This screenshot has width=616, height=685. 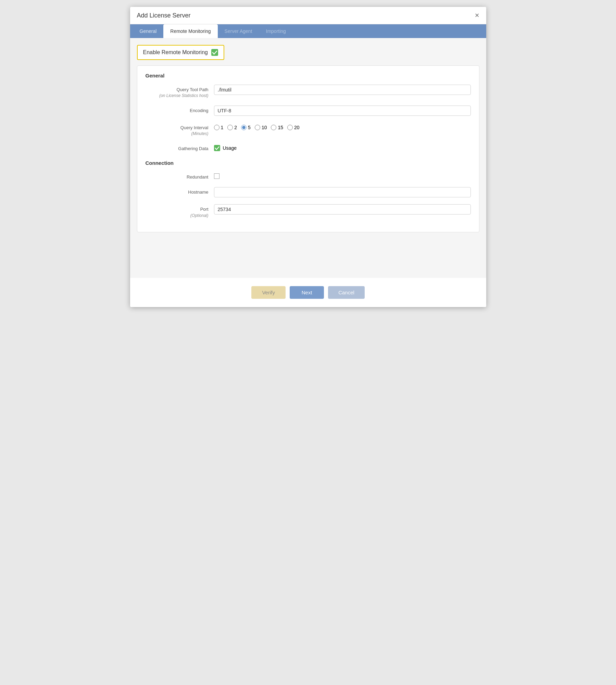 I want to click on verify-button: Verify, so click(x=268, y=293).